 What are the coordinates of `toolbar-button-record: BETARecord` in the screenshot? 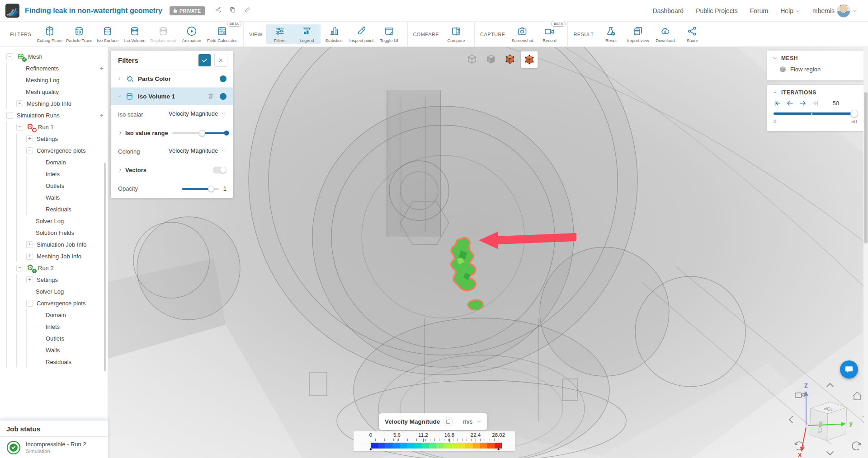 It's located at (549, 34).